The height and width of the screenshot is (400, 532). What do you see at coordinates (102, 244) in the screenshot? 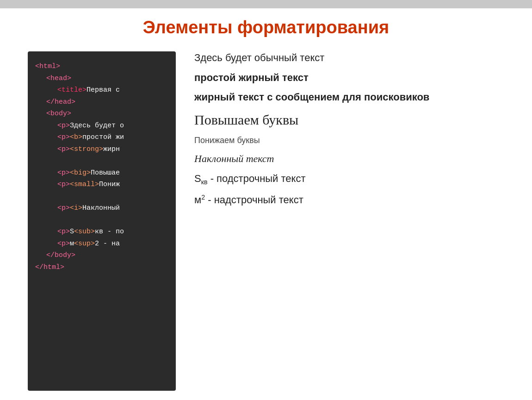
I see `code-line: <p>м<sup>2 - на` at bounding box center [102, 244].